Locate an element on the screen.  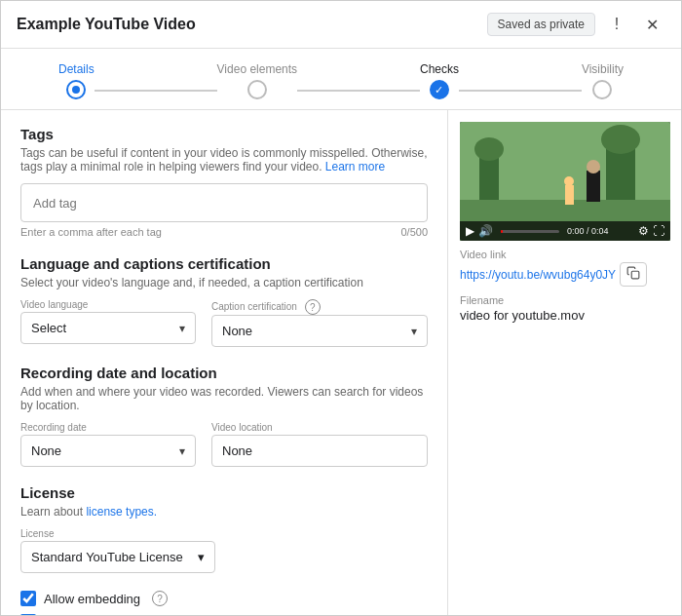
language-section: Language and captions certification Sele… is located at coordinates (224, 301).